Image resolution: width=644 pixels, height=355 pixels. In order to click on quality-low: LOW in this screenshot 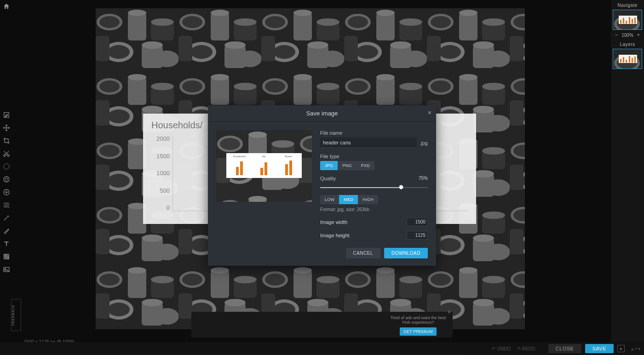, I will do `click(329, 200)`.